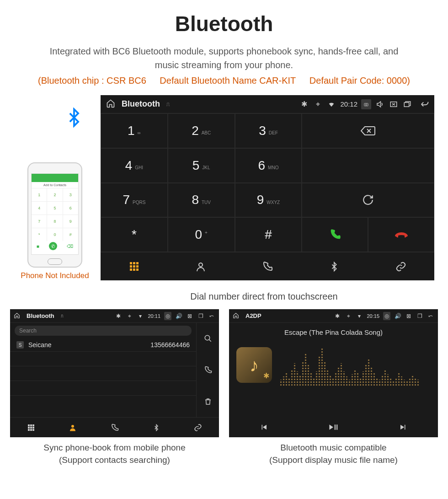 The width and height of the screenshot is (448, 499). I want to click on close-icon, so click(394, 104).